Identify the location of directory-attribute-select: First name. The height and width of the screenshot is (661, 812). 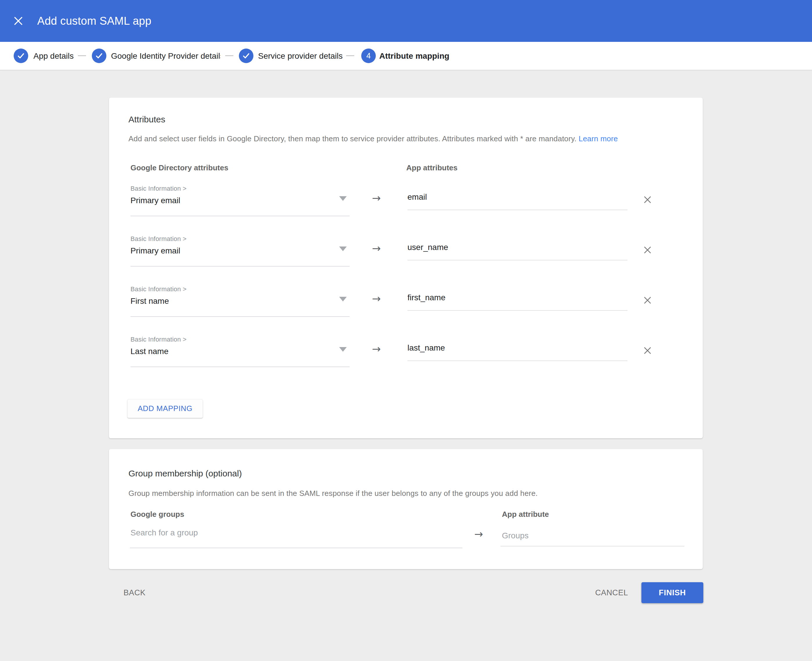
(150, 301).